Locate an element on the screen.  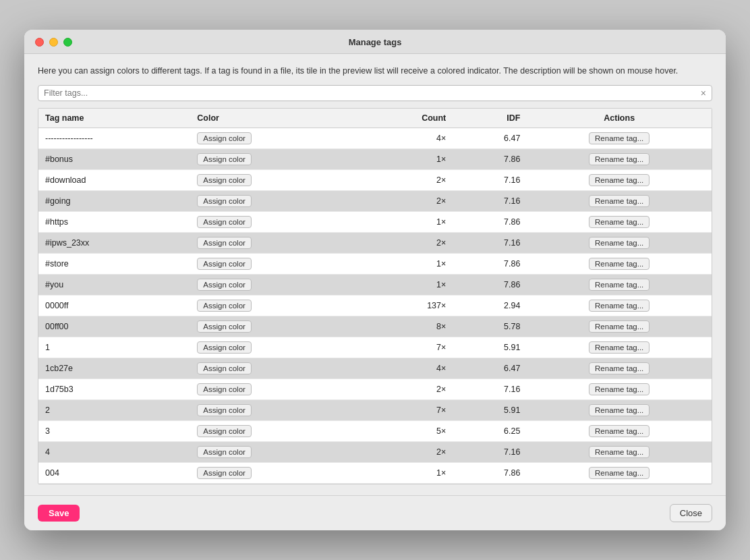
tag-name-cell: #ipws_23xx is located at coordinates (115, 243).